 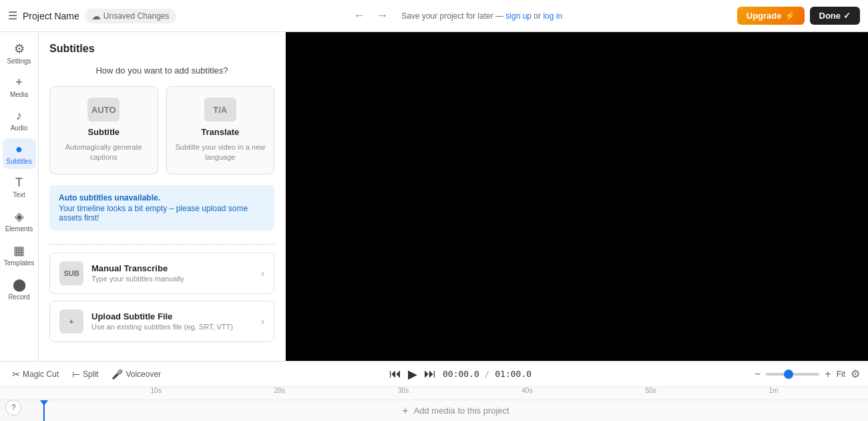 What do you see at coordinates (76, 374) in the screenshot?
I see `split-icon: ⊢` at bounding box center [76, 374].